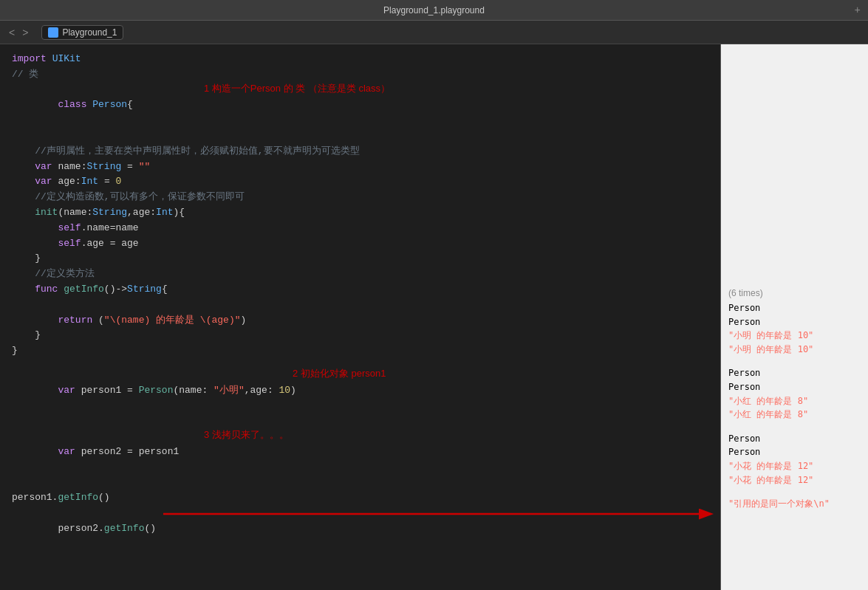 This screenshot has width=868, height=590. Describe the element at coordinates (795, 459) in the screenshot. I see `output-section-3: Person Person "小花 的年龄是 12" "小花 的年龄是 12"` at that location.